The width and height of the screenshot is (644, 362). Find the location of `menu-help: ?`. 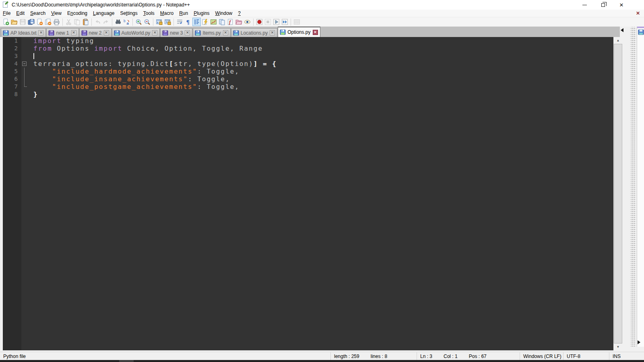

menu-help: ? is located at coordinates (239, 13).